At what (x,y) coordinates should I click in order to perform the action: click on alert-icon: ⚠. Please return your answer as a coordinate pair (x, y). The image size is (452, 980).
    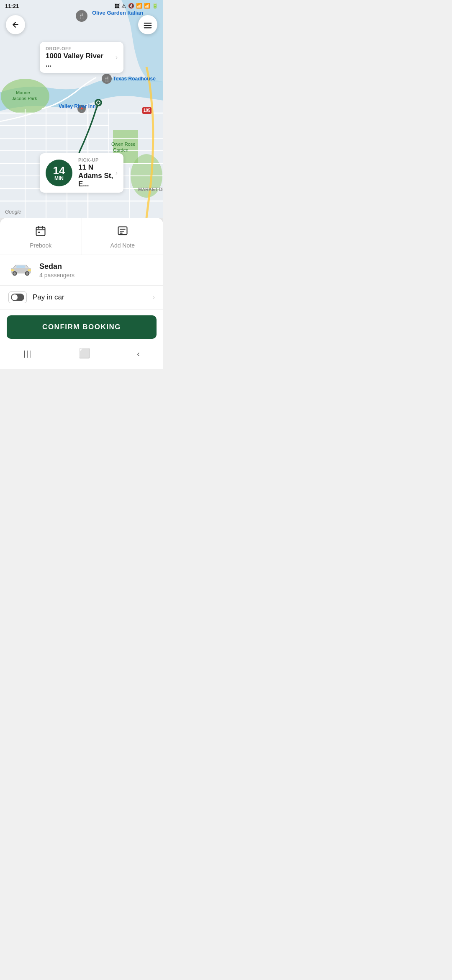
    Looking at the image, I should click on (124, 6).